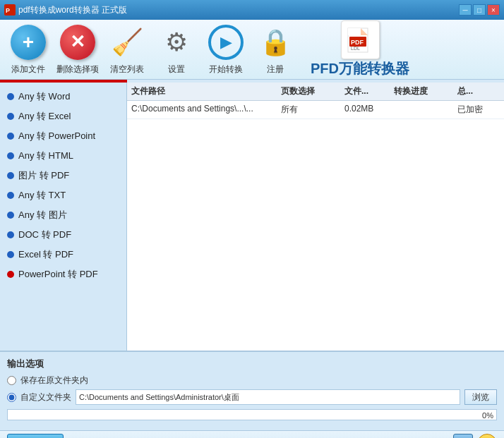 The height and width of the screenshot is (438, 504). I want to click on brand-text: PFD万能转换器, so click(360, 69).